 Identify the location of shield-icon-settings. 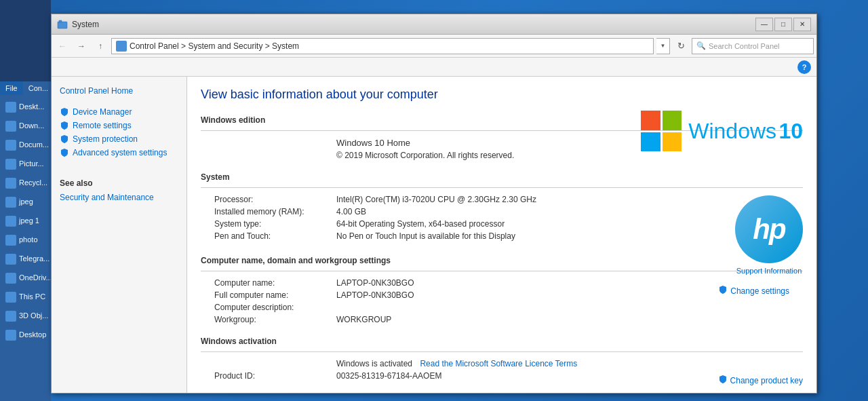
(723, 290).